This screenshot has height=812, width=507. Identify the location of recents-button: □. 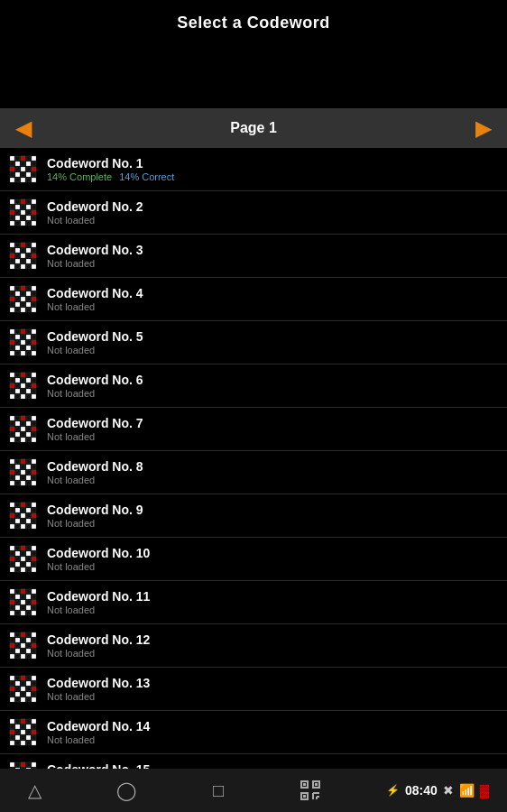
(218, 790).